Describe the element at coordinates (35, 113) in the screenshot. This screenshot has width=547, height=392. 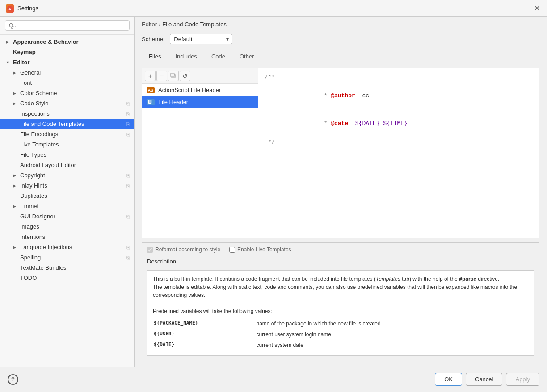
I see `sidebar-item-label: Inspections` at that location.